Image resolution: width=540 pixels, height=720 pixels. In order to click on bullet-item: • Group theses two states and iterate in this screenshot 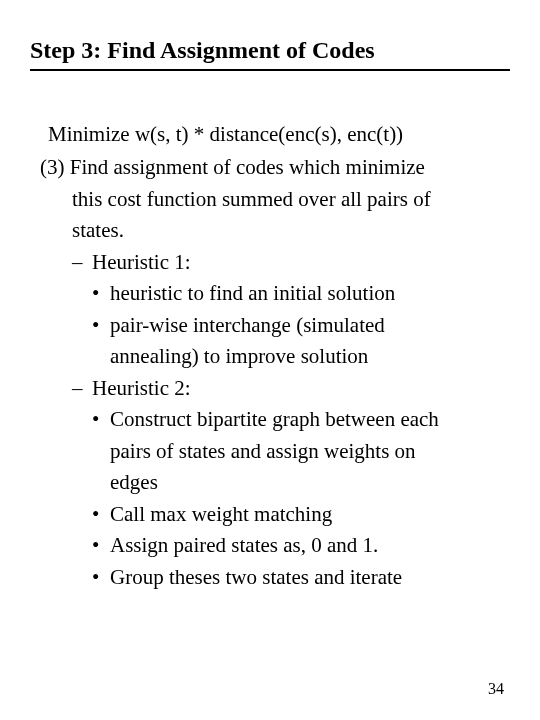, I will do `click(296, 578)`.